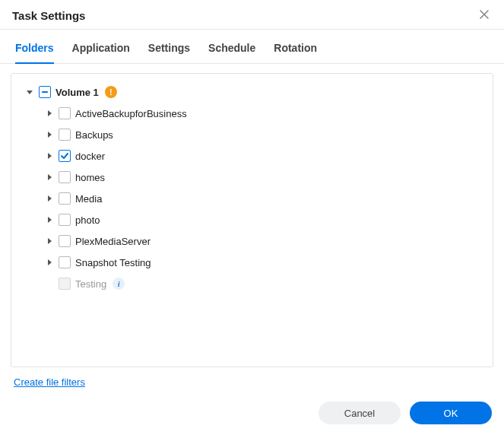 This screenshot has height=435, width=504. What do you see at coordinates (252, 135) in the screenshot?
I see `tree-row: Backups` at bounding box center [252, 135].